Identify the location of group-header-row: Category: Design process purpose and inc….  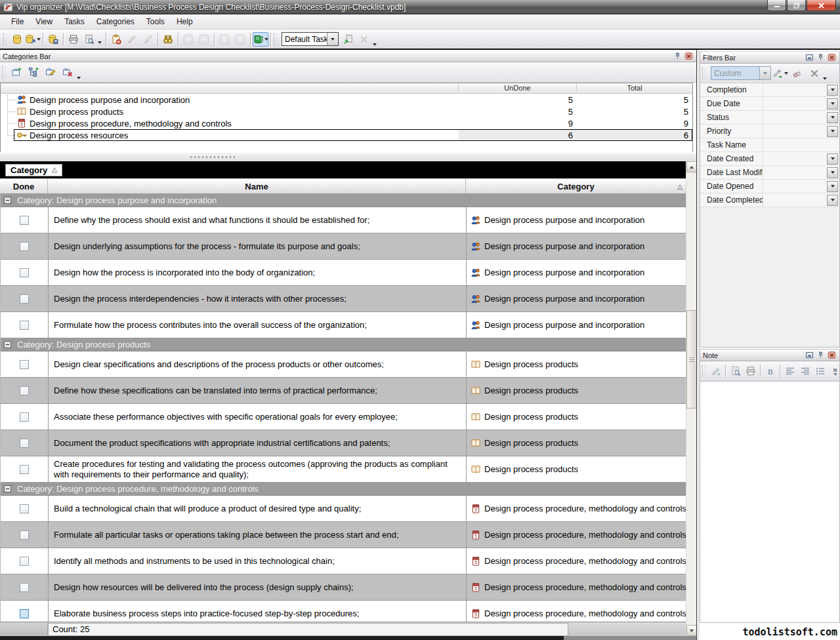
(343, 201).